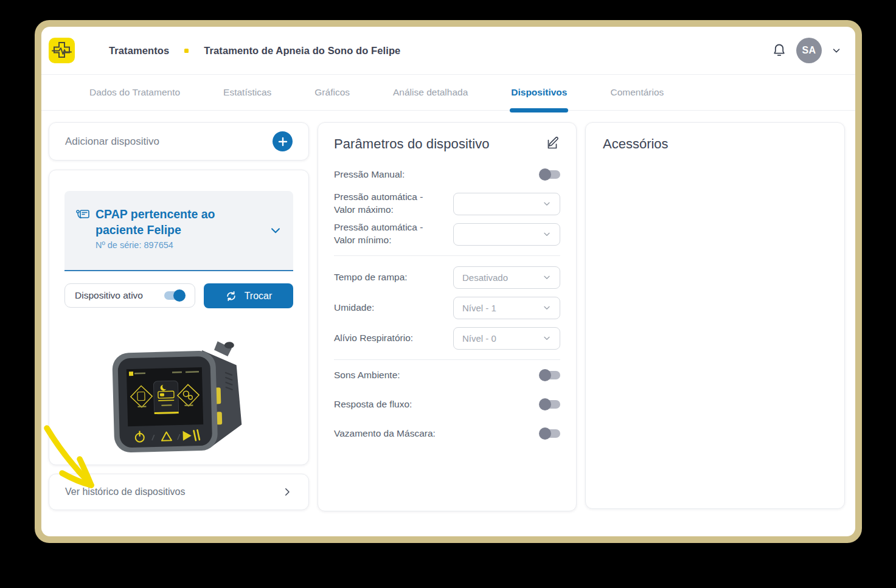 The image size is (896, 588). I want to click on add-device-button, so click(282, 141).